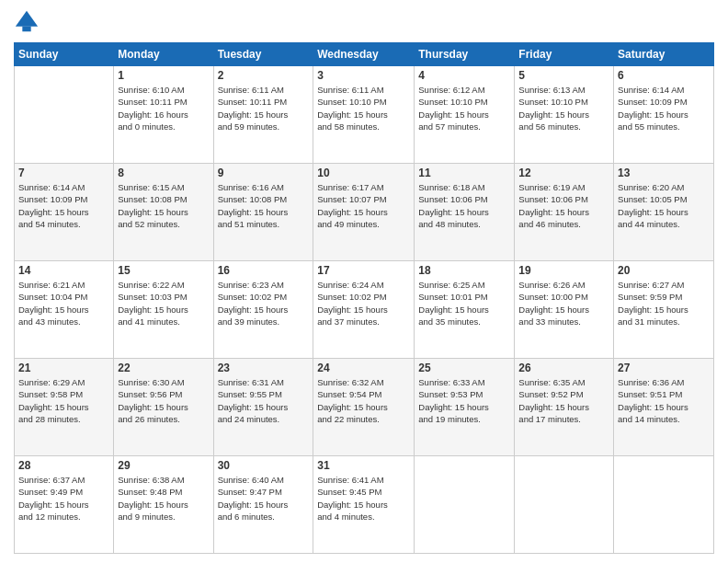  What do you see at coordinates (364, 368) in the screenshot?
I see `day-number: 24` at bounding box center [364, 368].